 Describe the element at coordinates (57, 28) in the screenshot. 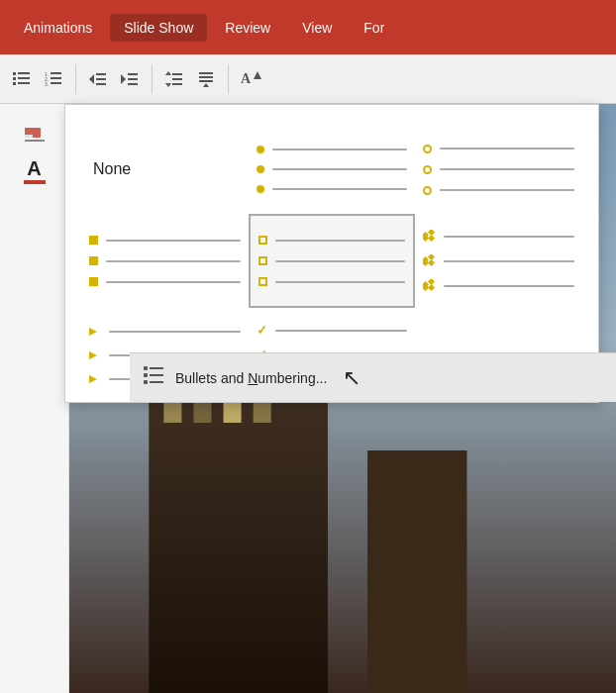

I see `menu-animations: Animations` at that location.